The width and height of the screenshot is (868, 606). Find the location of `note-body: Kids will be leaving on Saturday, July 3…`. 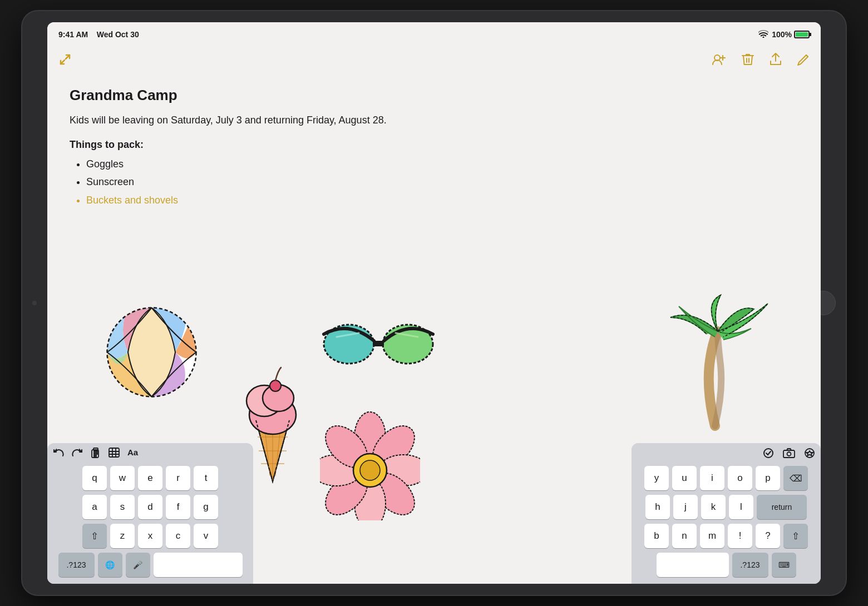

note-body: Kids will be leaving on Saturday, July 3… is located at coordinates (434, 120).